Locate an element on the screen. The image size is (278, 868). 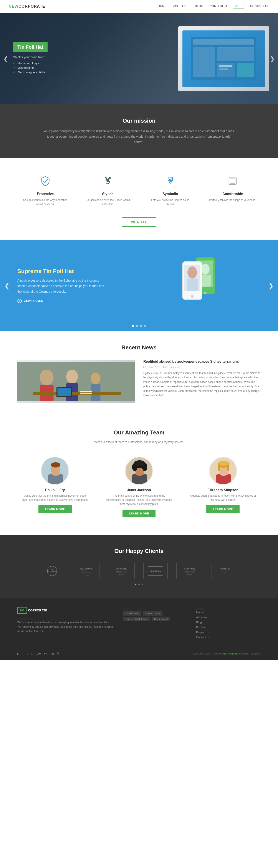
feature-comfortable: Comfortable Perfectly follows the shape … is located at coordinates (233, 191).